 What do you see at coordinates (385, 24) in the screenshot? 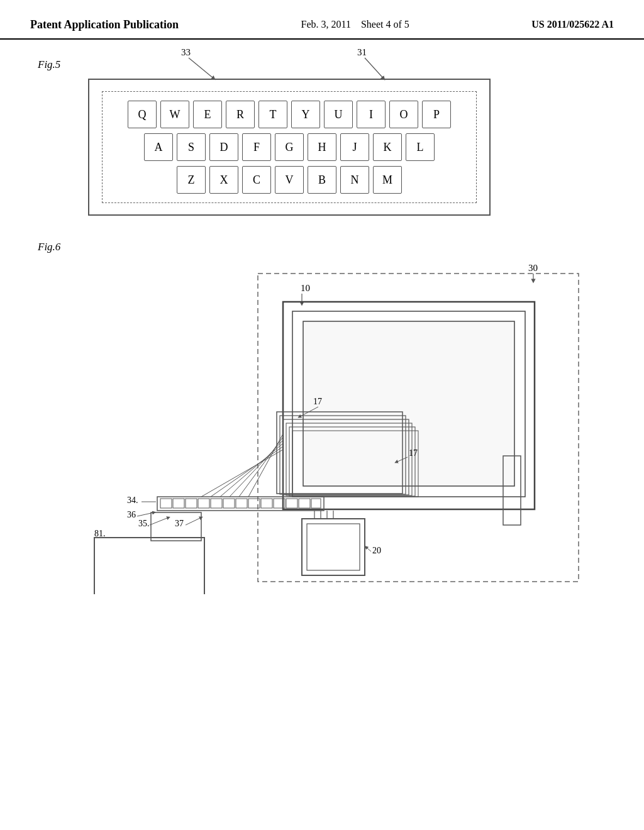
I see `sheet-number: Sheet 4 of 5` at bounding box center [385, 24].